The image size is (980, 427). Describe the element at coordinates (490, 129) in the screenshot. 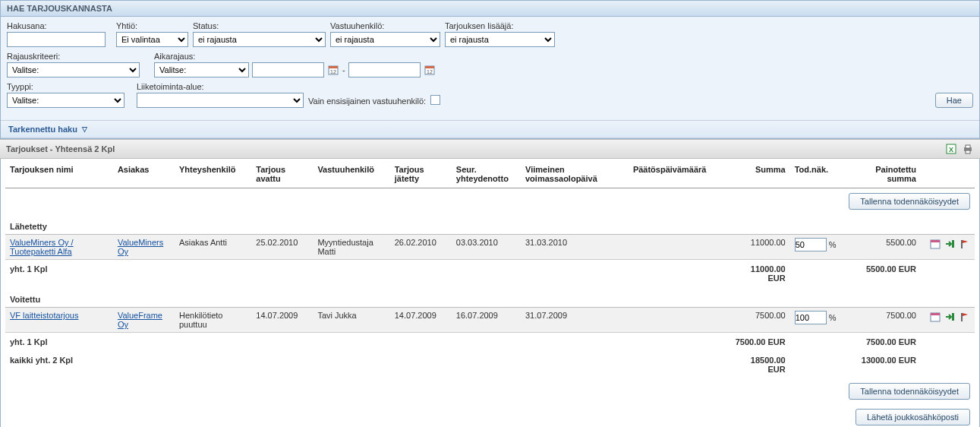

I see `tarkennettu-toggle: Tarkennettu haku ▽` at that location.